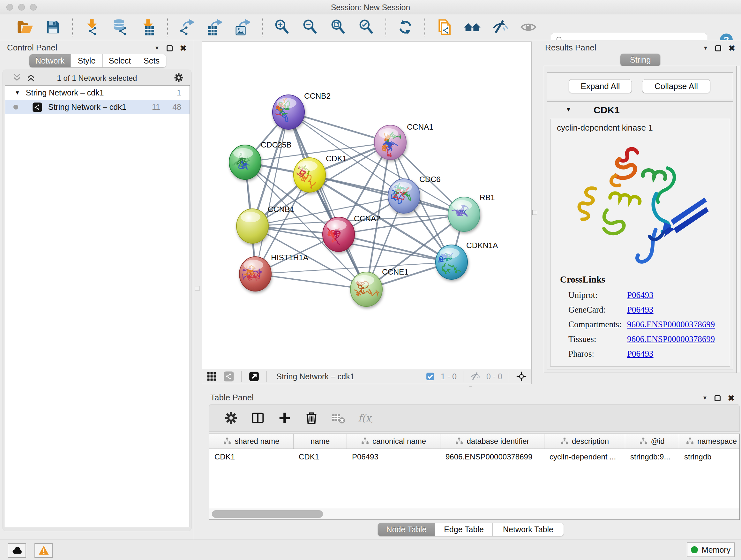 The width and height of the screenshot is (741, 560). Describe the element at coordinates (529, 27) in the screenshot. I see `show-all-icon` at that location.